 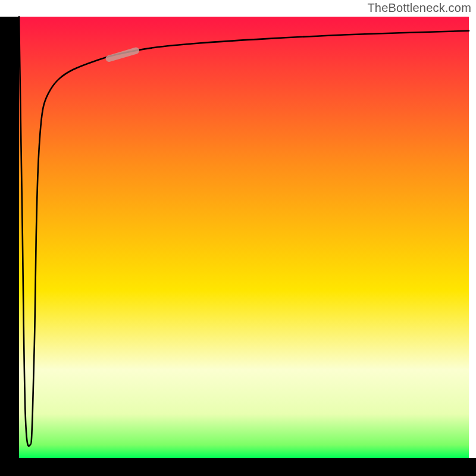 I want to click on watermark-text: TheBottleneck.com, so click(x=419, y=8).